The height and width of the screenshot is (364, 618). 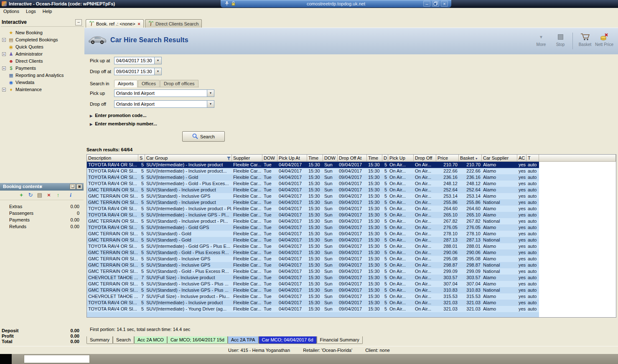 I want to click on booking-row-refunds: Refunds0.00, so click(x=42, y=227).